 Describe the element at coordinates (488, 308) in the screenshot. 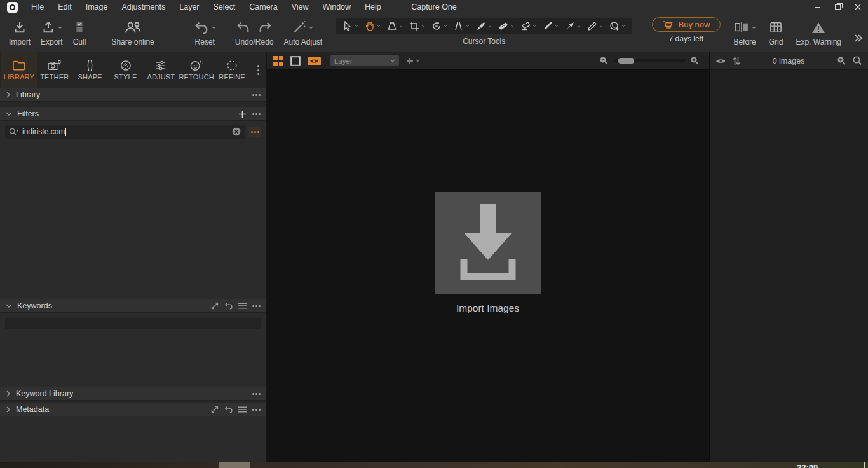

I see `import-images-label: Import Images` at that location.